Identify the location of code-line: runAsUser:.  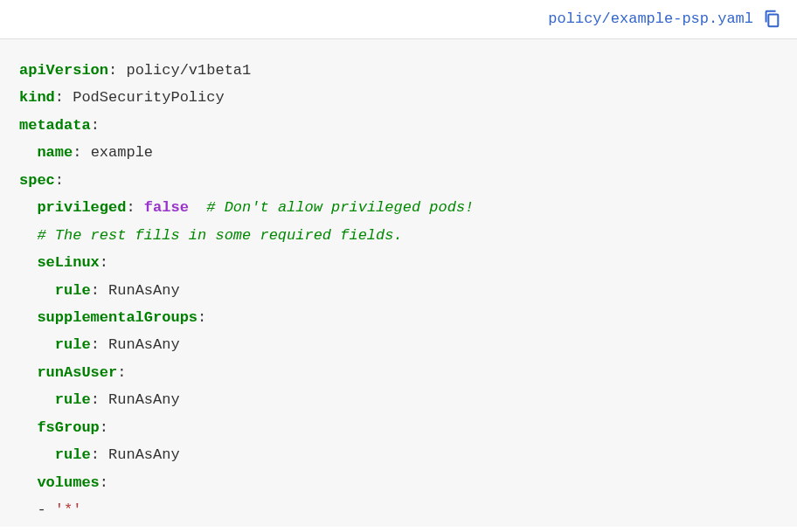
(398, 372).